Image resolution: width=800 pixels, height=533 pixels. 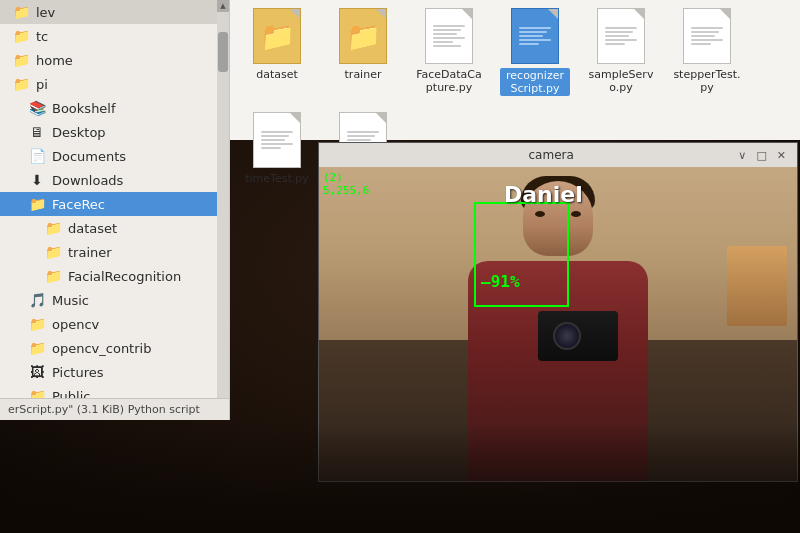 What do you see at coordinates (558, 155) in the screenshot?
I see `camera-titlebar: camera ∨ □ ✕` at bounding box center [558, 155].